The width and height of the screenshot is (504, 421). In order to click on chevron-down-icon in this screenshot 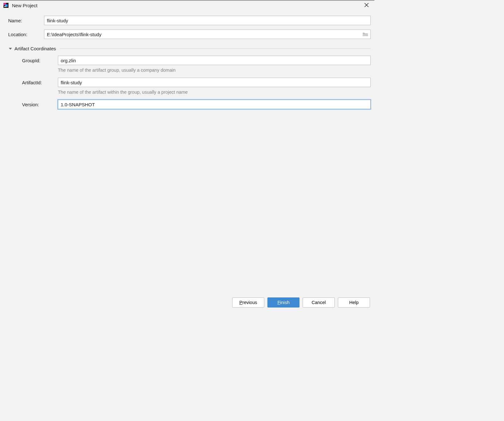, I will do `click(10, 49)`.